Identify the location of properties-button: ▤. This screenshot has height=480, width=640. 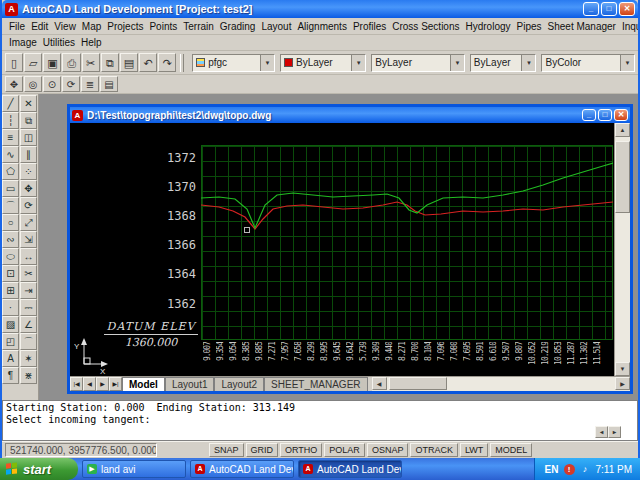
(109, 84).